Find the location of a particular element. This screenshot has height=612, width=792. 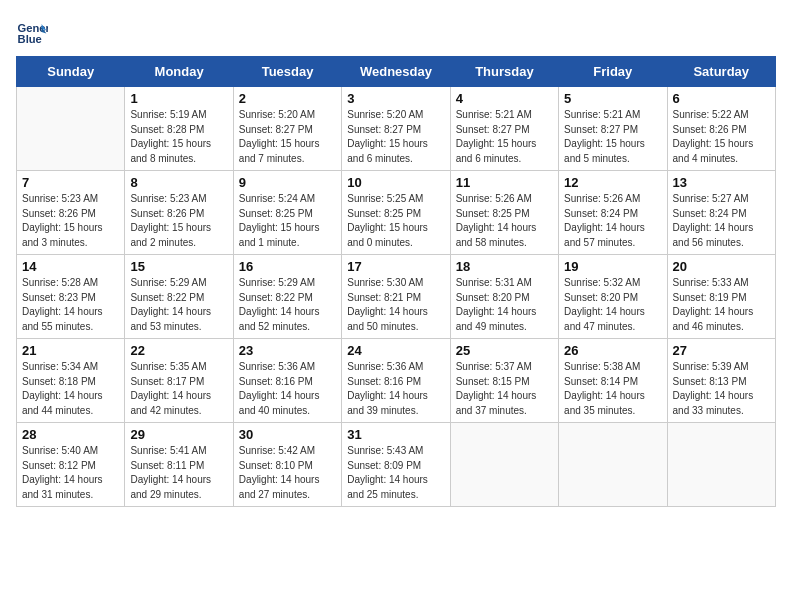

day-info: Sunrise: 5:27 AM Sunset: 8:24 PM Dayligh… is located at coordinates (722, 221).